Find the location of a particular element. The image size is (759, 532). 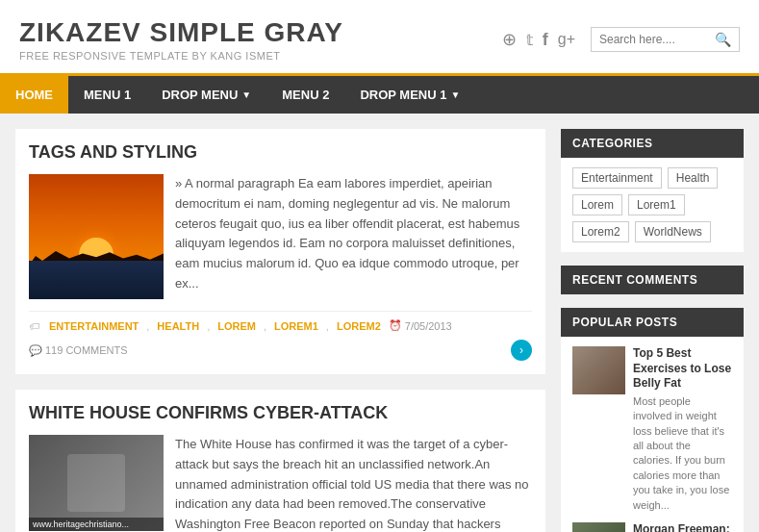

site-subtitle: FREE RESPONSIVE TEMPLATE BY KANG ISMET is located at coordinates (181, 56).